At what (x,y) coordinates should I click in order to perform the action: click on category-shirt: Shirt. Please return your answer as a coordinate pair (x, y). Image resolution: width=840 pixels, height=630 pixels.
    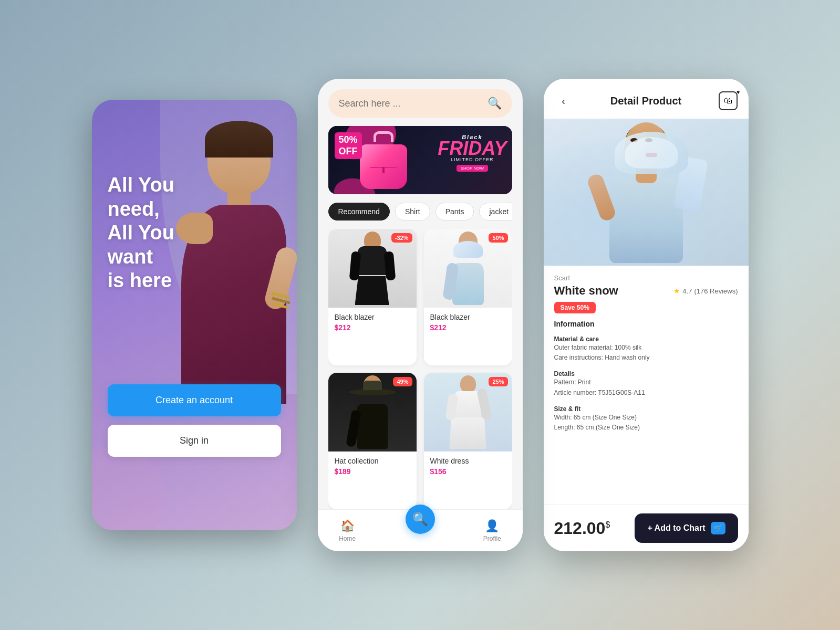
    Looking at the image, I should click on (413, 212).